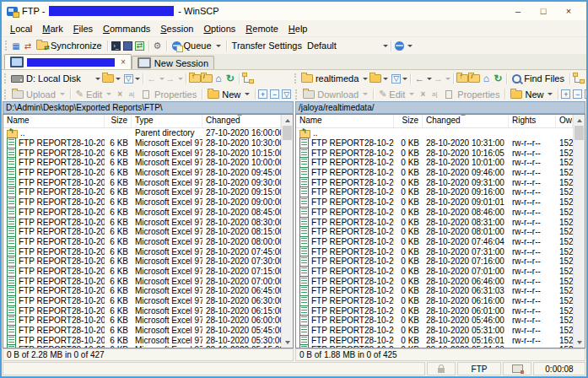 This screenshot has width=588, height=378. I want to click on download-button: Download, so click(336, 94).